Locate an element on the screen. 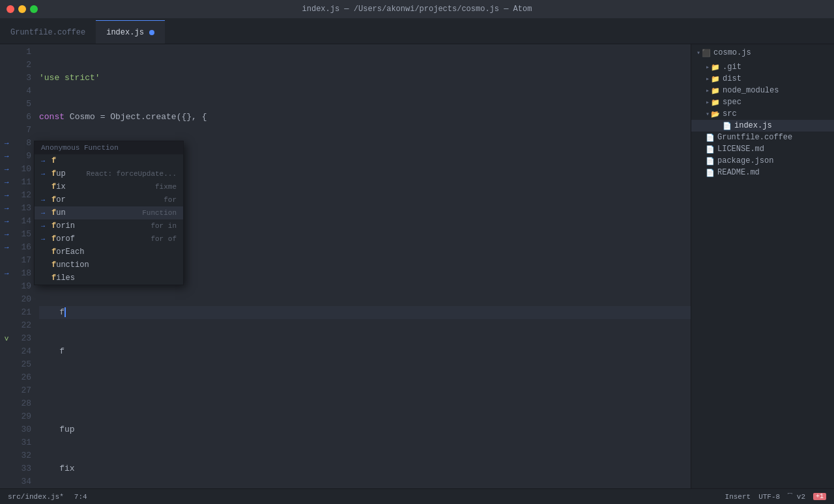  minimize-button is located at coordinates (22, 9).